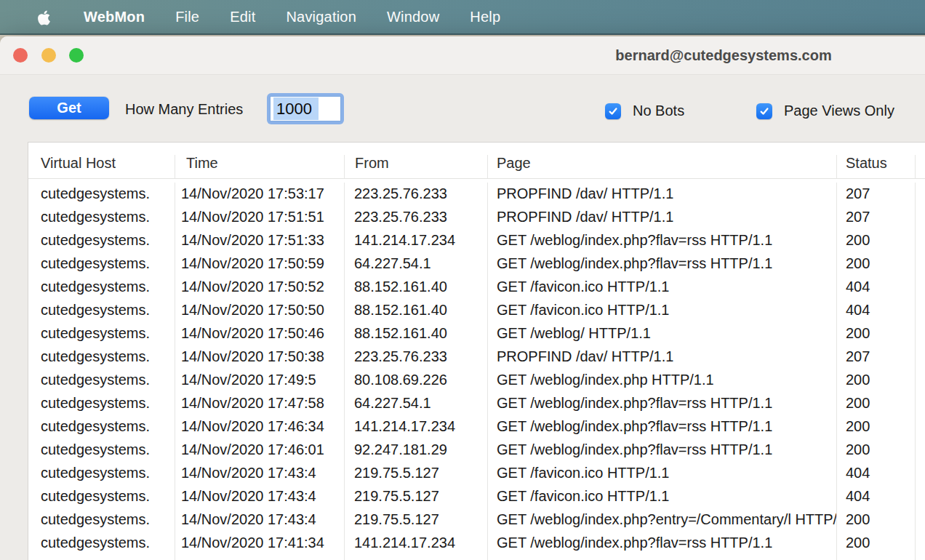 This screenshot has width=925, height=560. I want to click on cell-time: 14/Nov/2020 17:53:17, so click(260, 194).